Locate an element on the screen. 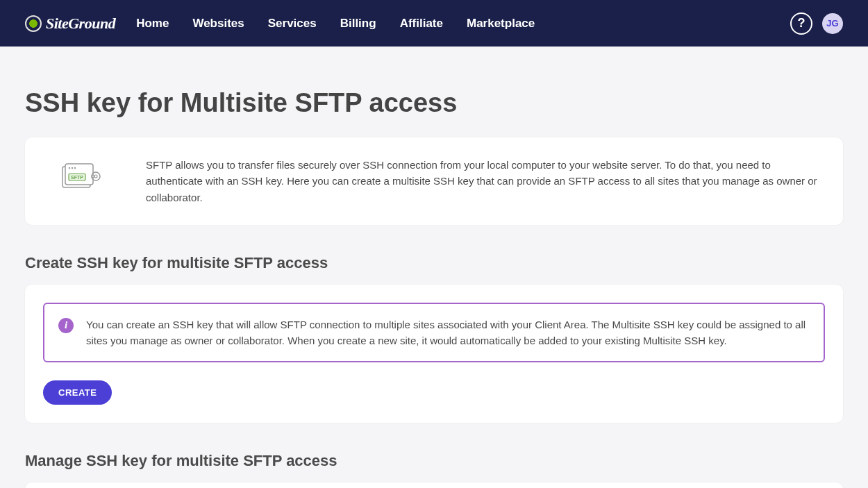  main-nav: Home Websites Services Billing Affiliate… is located at coordinates (335, 24).